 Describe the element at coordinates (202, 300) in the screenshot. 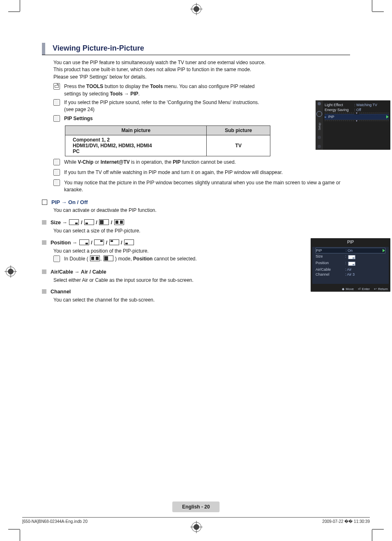

I see `option-channel-body: You can select the channel for the sub-s…` at that location.